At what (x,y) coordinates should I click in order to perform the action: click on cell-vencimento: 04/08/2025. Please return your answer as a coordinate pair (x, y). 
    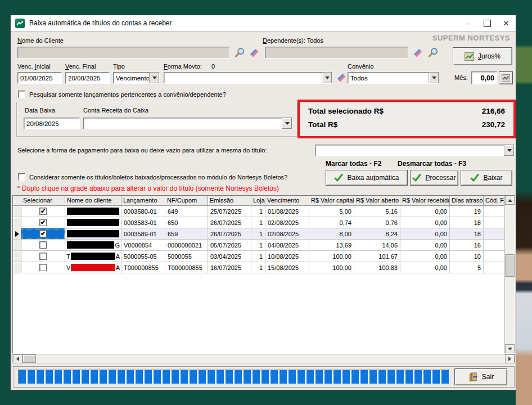
    Looking at the image, I should click on (287, 245).